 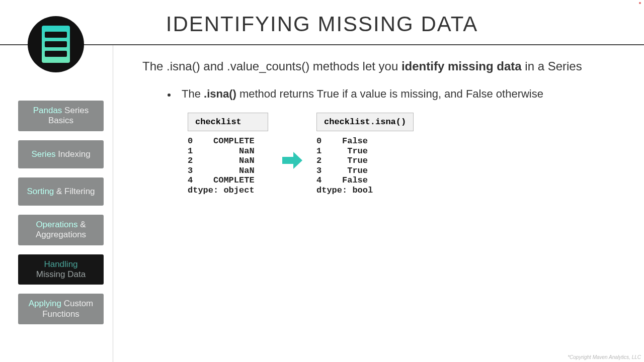 What do you see at coordinates (365, 166) in the screenshot?
I see `code-output-right: 0 False 1 True 2 True 3 True 4 False dty…` at bounding box center [365, 166].